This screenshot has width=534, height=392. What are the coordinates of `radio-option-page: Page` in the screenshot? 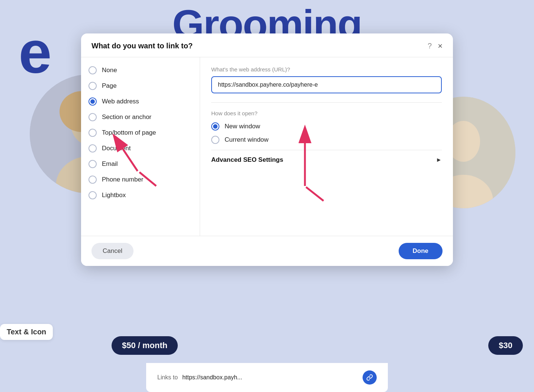 It's located at (141, 86).